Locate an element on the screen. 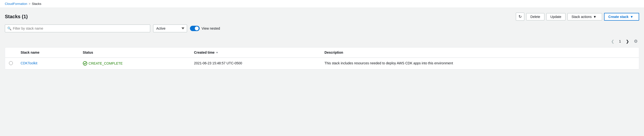 The width and height of the screenshot is (644, 136). table-header-stack-name: Stack name is located at coordinates (48, 53).